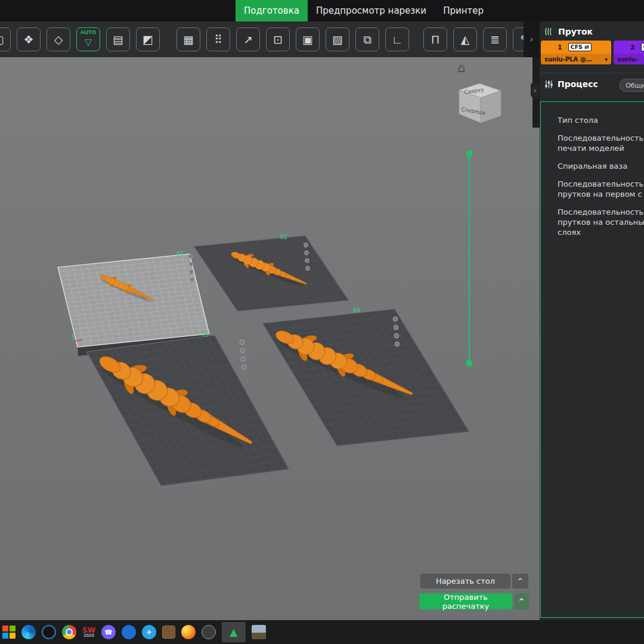 The width and height of the screenshot is (644, 644). What do you see at coordinates (495, 39) in the screenshot?
I see `layers-icon: ≣` at bounding box center [495, 39].